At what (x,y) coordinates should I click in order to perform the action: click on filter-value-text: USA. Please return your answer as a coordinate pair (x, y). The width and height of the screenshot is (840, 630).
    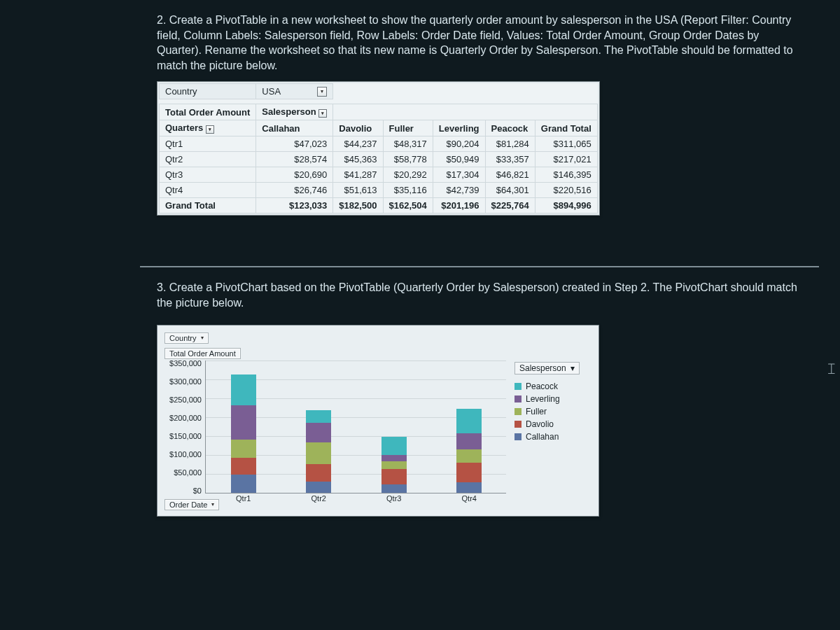
    Looking at the image, I should click on (272, 91).